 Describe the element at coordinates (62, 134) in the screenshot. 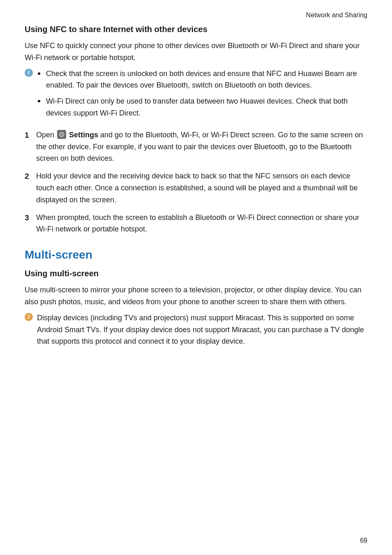

I see `settings-app-icon` at that location.